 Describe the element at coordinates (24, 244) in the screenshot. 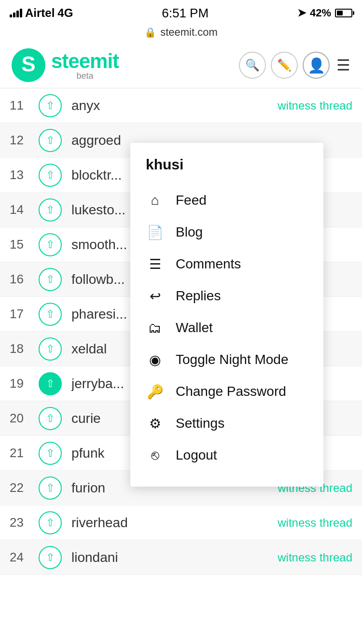

I see `rank-number: 15` at that location.